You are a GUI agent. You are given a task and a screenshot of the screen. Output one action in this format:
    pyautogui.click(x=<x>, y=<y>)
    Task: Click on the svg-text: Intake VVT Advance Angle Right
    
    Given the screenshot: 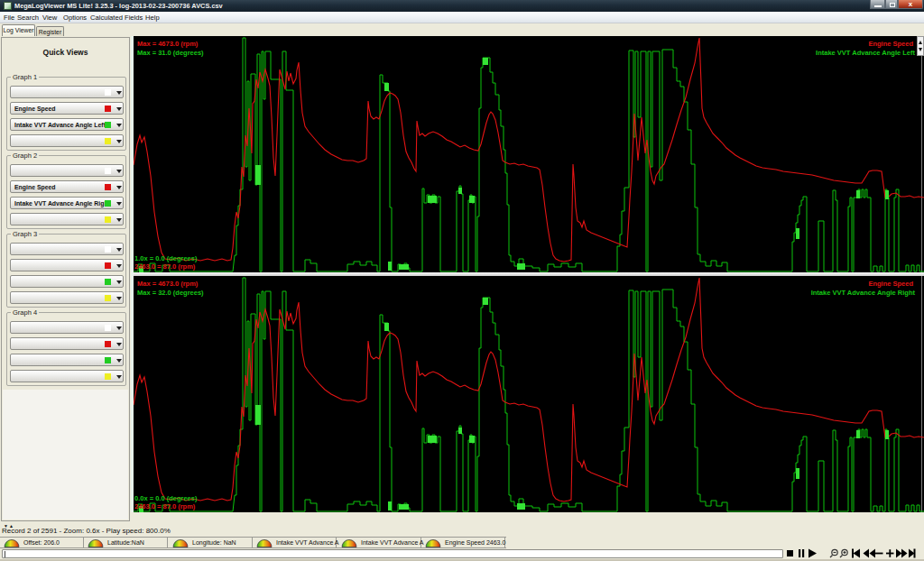 What is the action you would take?
    pyautogui.click(x=864, y=292)
    